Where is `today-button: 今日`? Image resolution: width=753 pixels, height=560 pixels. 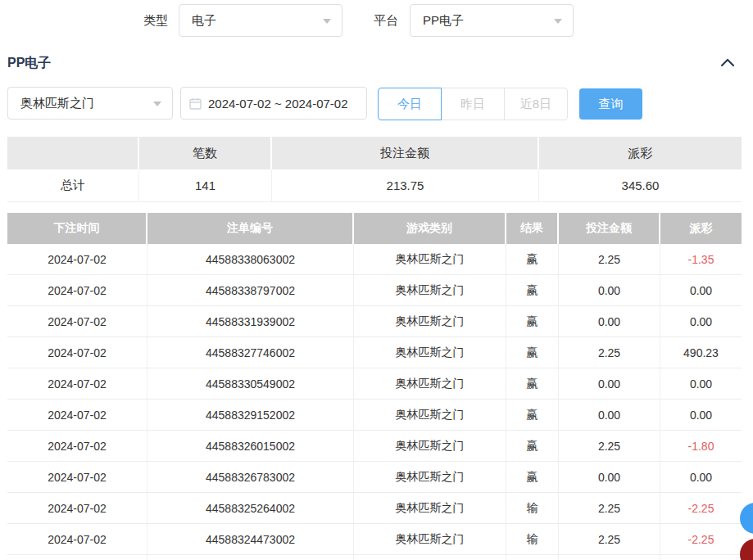 today-button: 今日 is located at coordinates (410, 104).